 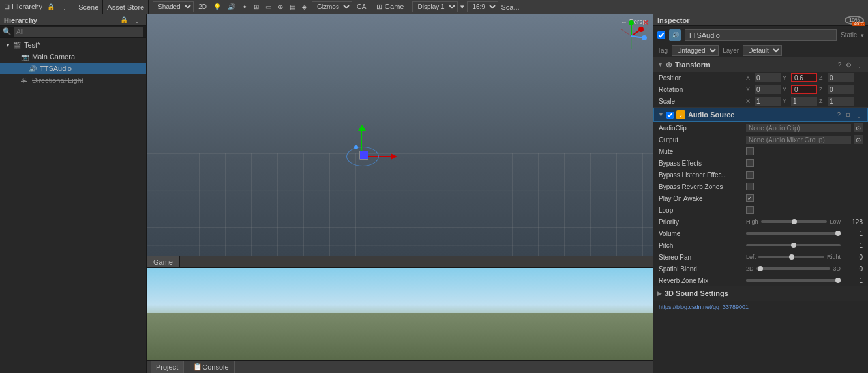 What do you see at coordinates (269, 7) in the screenshot?
I see `toolbar-btn1: ▭` at bounding box center [269, 7].